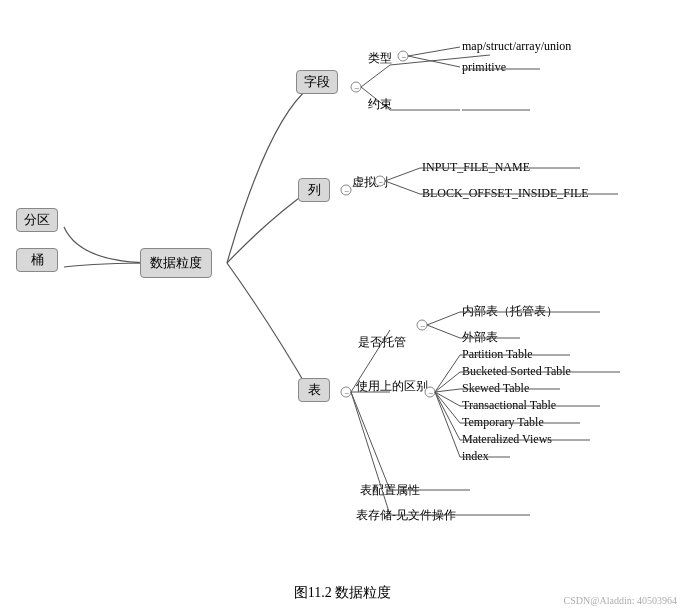  I want to click on svg-text: BLOCK_OFFSET_INSIDE_FILE, so click(506, 193).